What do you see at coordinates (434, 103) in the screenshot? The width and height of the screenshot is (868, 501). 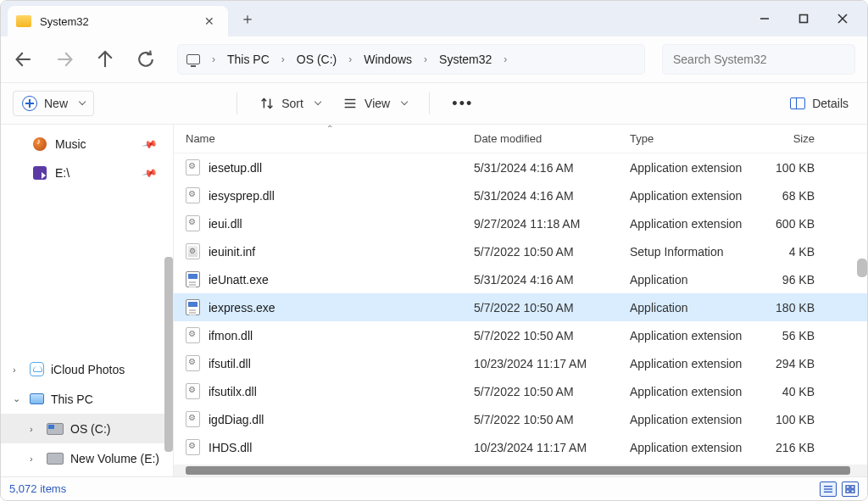 I see `toolbar: New A Sort View ••• Details` at bounding box center [434, 103].